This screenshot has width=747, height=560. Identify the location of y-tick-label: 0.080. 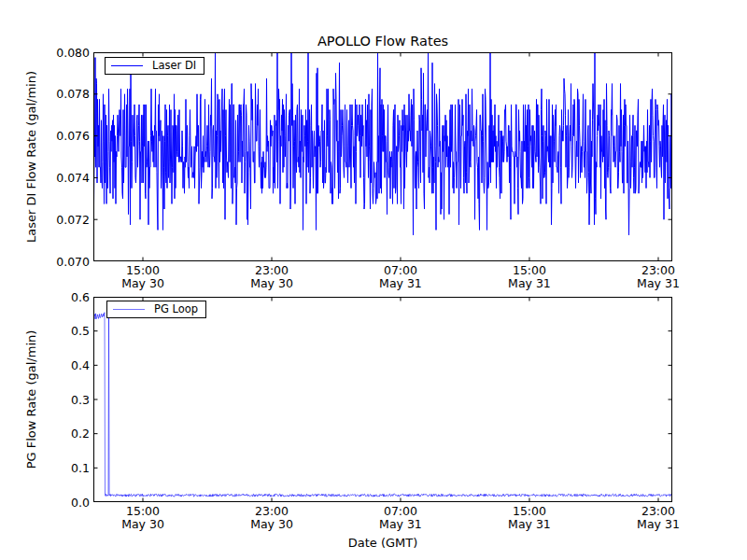
(59, 52).